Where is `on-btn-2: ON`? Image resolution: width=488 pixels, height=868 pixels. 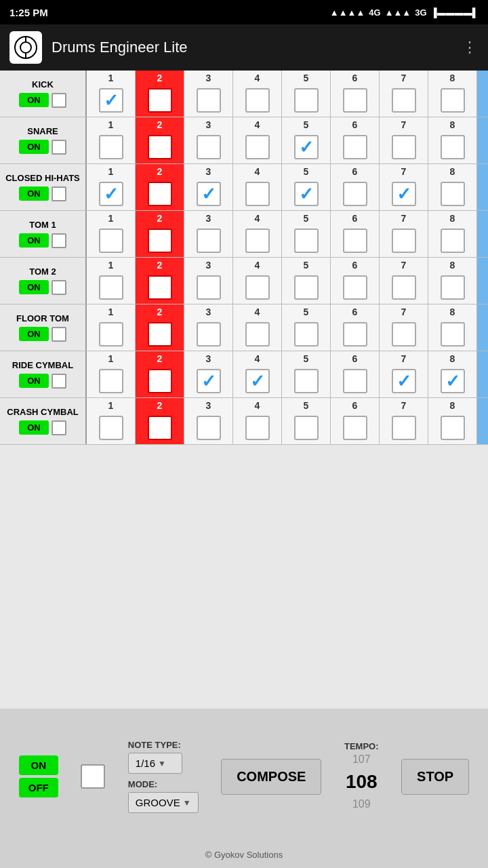 on-btn-2: ON is located at coordinates (34, 194).